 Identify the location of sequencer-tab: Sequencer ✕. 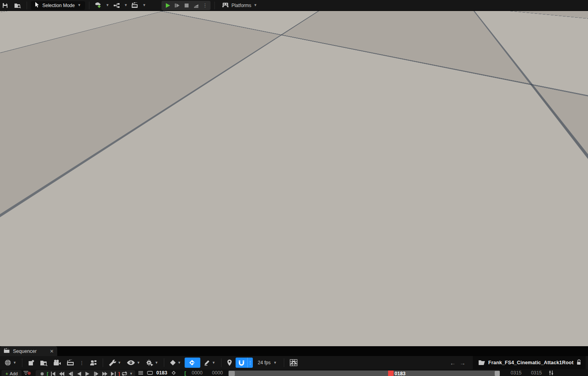
(29, 351).